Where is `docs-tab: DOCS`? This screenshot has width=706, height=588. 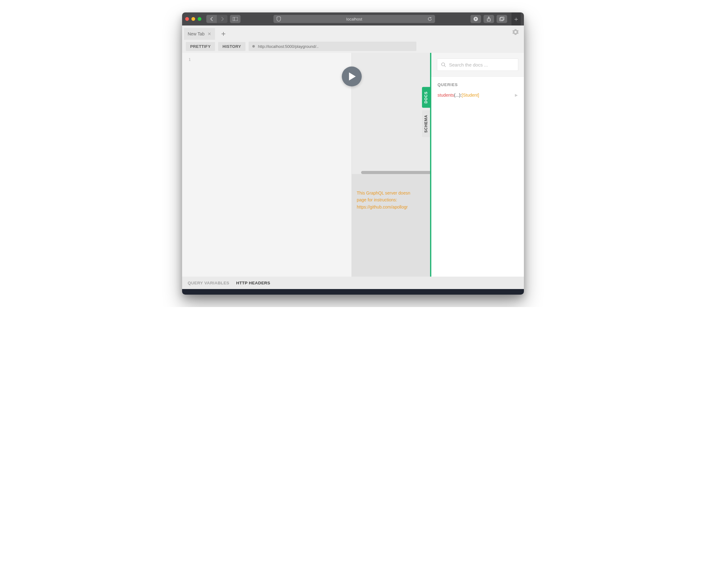
docs-tab: DOCS is located at coordinates (426, 97).